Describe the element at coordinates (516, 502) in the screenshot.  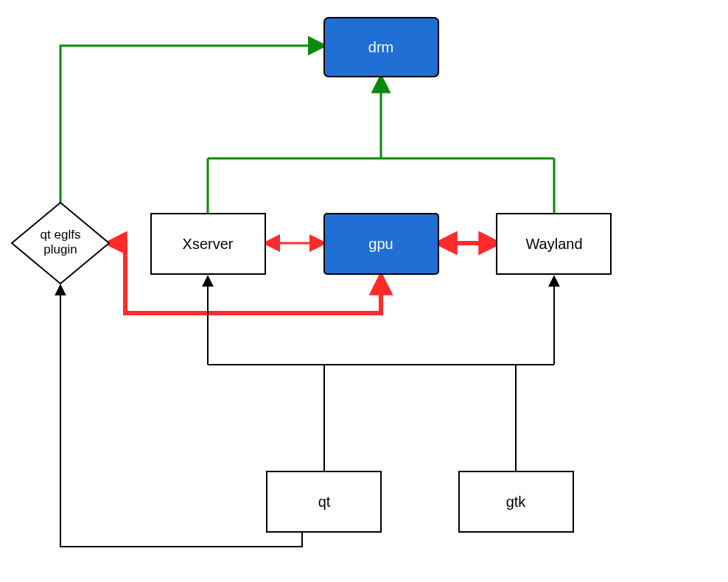
I see `node-gtk: gtk` at that location.